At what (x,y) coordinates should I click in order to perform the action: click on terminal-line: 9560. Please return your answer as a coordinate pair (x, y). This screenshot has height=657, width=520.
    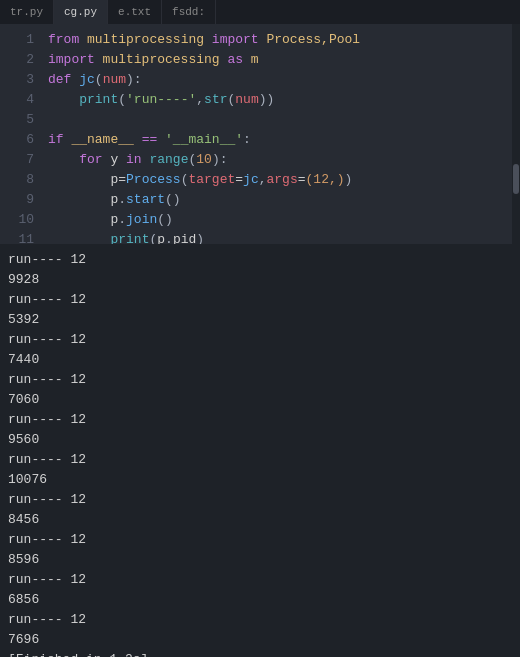
    Looking at the image, I should click on (260, 440).